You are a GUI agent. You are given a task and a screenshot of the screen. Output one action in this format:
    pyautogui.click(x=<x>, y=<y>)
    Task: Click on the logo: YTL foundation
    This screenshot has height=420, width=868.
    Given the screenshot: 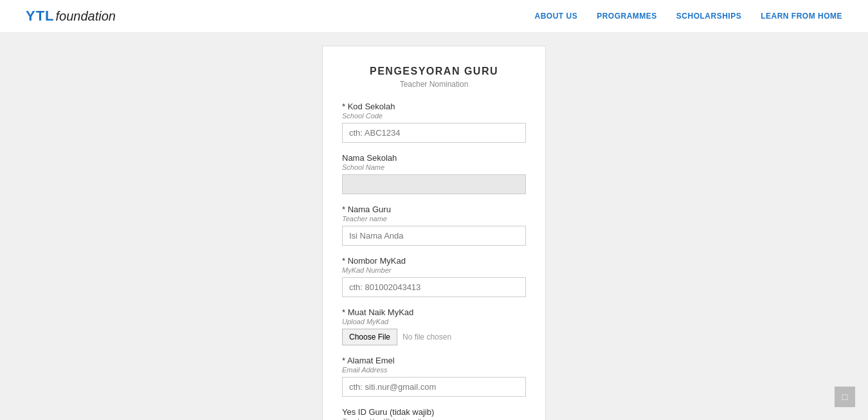 What is the action you would take?
    pyautogui.click(x=71, y=16)
    